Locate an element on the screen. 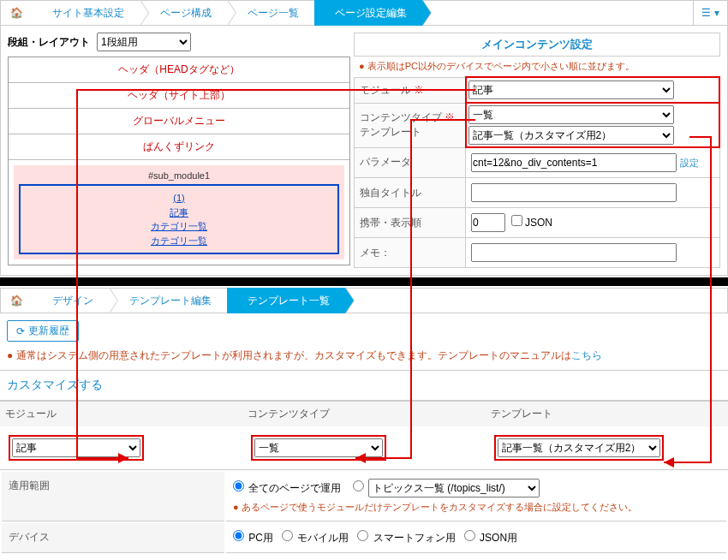 This screenshot has height=560, width=728. device-sp-radio: スマートフォン用 is located at coordinates (406, 538).